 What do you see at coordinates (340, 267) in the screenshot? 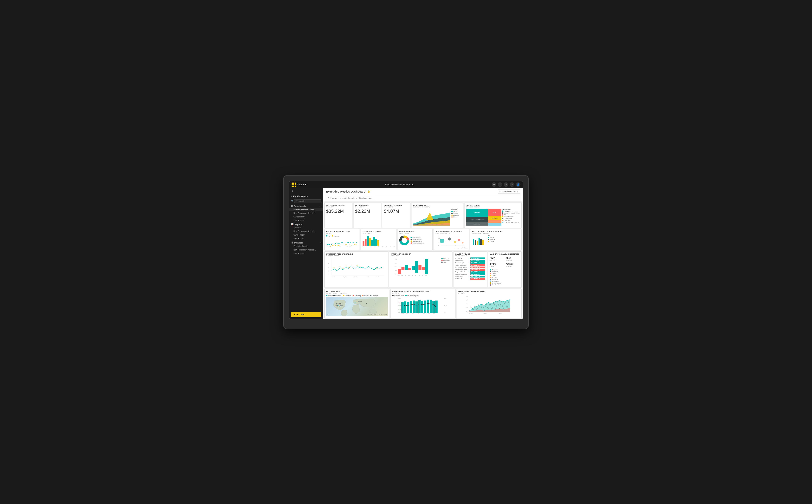
I see `svg-text: 7.42` at bounding box center [340, 267].